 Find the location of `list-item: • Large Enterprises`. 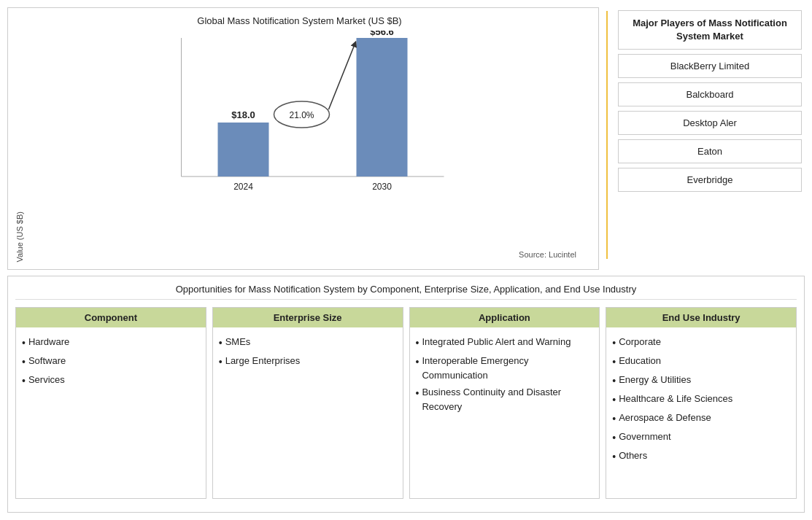

list-item: • Large Enterprises is located at coordinates (308, 362).